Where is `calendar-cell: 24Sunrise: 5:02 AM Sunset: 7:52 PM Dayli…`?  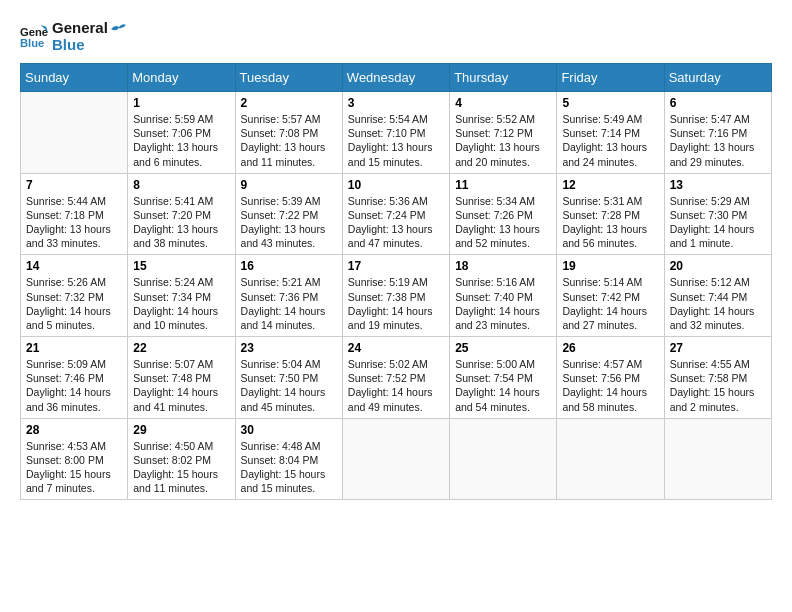 calendar-cell: 24Sunrise: 5:02 AM Sunset: 7:52 PM Dayli… is located at coordinates (396, 378).